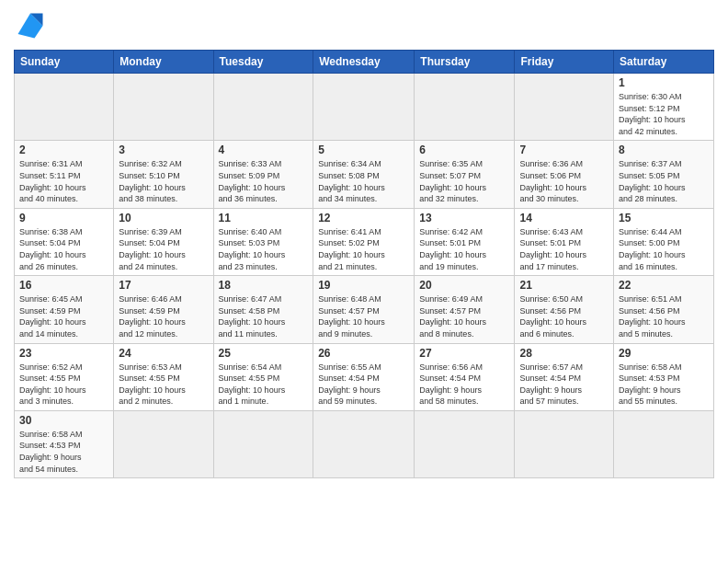 The image size is (728, 563). What do you see at coordinates (664, 309) in the screenshot?
I see `calendar-cell: 22Sunrise: 6:51 AM Sunset: 4:56 PM Dayli…` at bounding box center [664, 309].